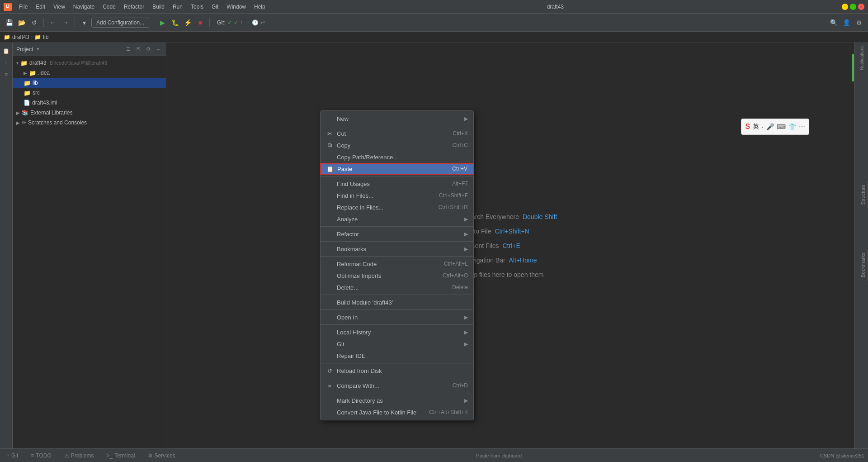 The height and width of the screenshot is (462, 868). I want to click on breadcrumb-project: 📁, so click(7, 37).